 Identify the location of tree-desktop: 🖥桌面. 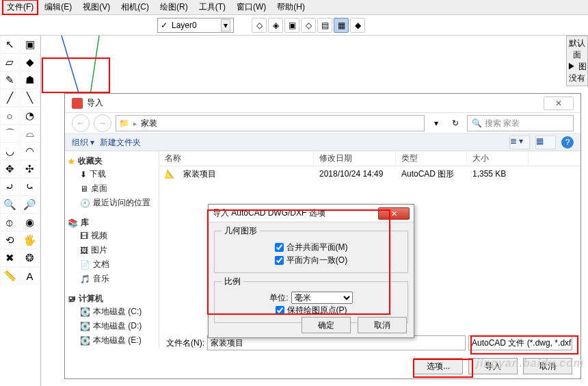
(112, 189).